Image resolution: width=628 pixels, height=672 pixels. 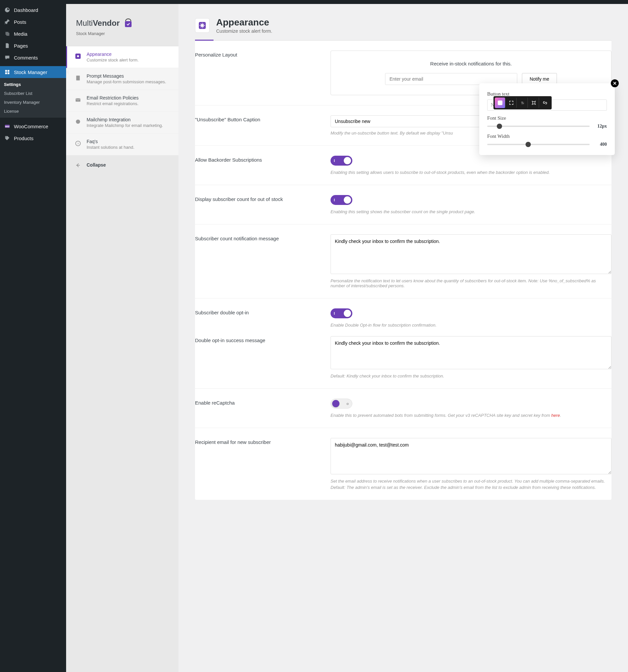 I want to click on recipient-email-textarea: habijubi@gmail.com, test@test.com, so click(x=471, y=456).